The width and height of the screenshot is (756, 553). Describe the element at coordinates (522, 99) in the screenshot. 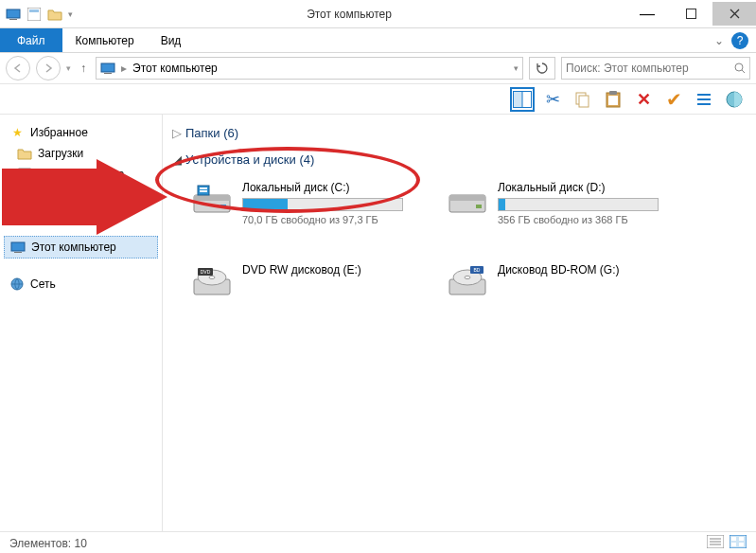

I see `preview-pane-button` at that location.